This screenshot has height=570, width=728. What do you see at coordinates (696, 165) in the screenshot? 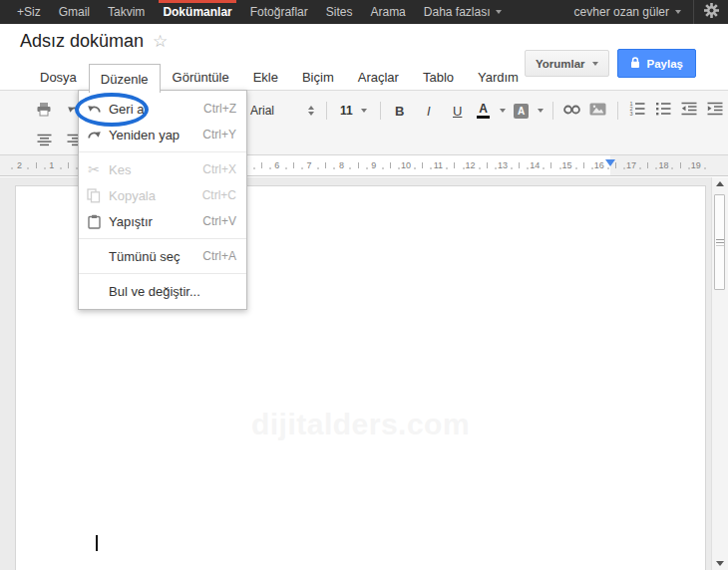
I see `ruler-number: 19` at bounding box center [696, 165].